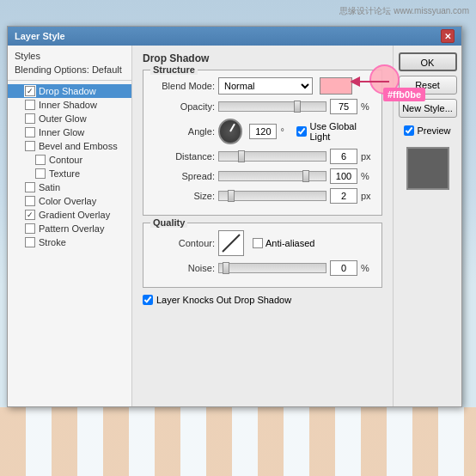 The height and width of the screenshot is (476, 476). I want to click on sidebar-item-inner-glow: Inner Glow, so click(70, 132).